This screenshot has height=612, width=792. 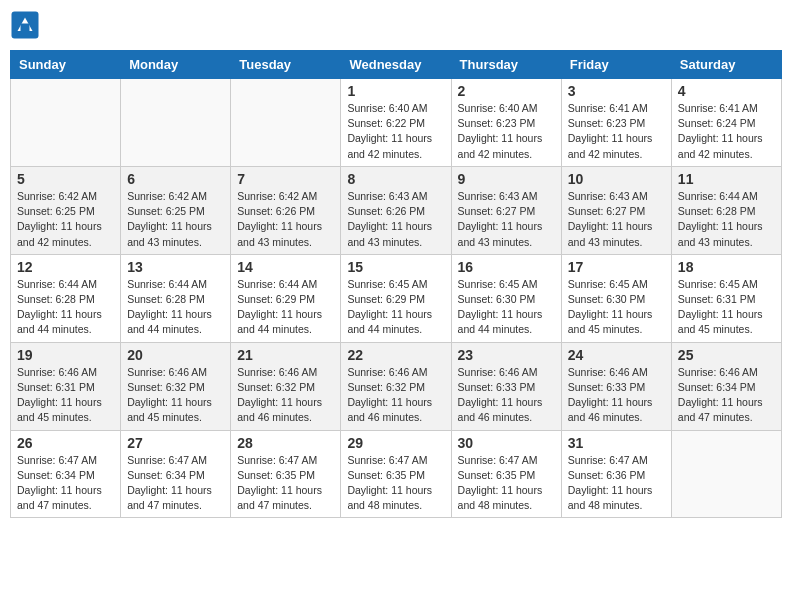 What do you see at coordinates (25, 25) in the screenshot?
I see `logo-icon` at bounding box center [25, 25].